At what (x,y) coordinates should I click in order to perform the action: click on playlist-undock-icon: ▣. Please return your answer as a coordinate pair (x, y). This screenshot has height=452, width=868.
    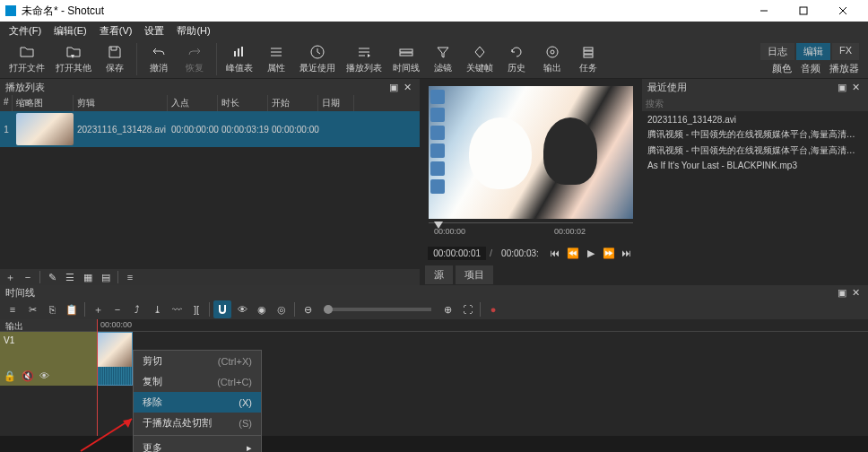
    Looking at the image, I should click on (394, 88).